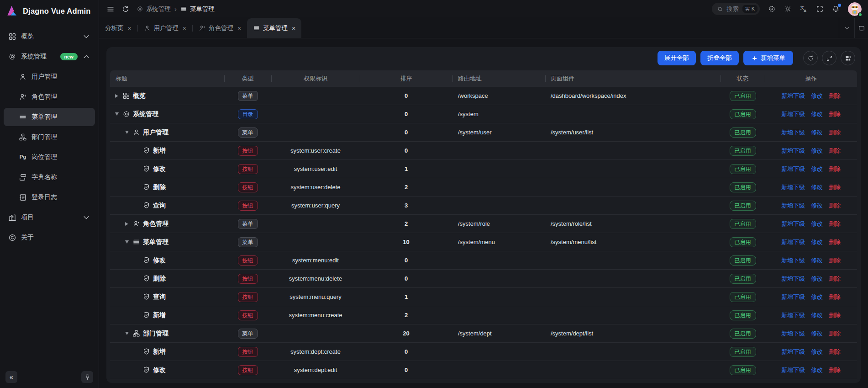  I want to click on tab-roles: 角色管理×, so click(220, 28).